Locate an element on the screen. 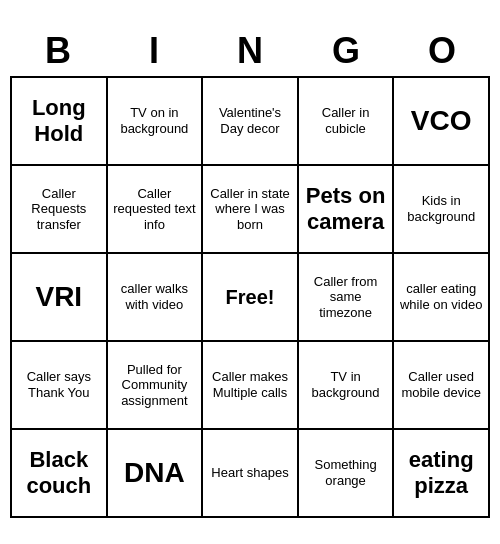 The height and width of the screenshot is (544, 500). cell-22: Heart shapes is located at coordinates (251, 474).